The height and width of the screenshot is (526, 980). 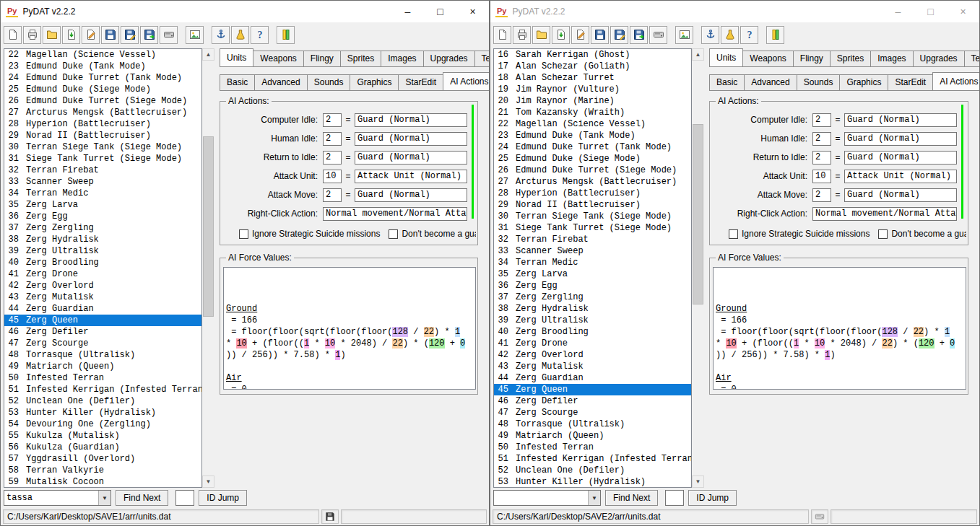 What do you see at coordinates (13, 35) in the screenshot?
I see `new-button` at bounding box center [13, 35].